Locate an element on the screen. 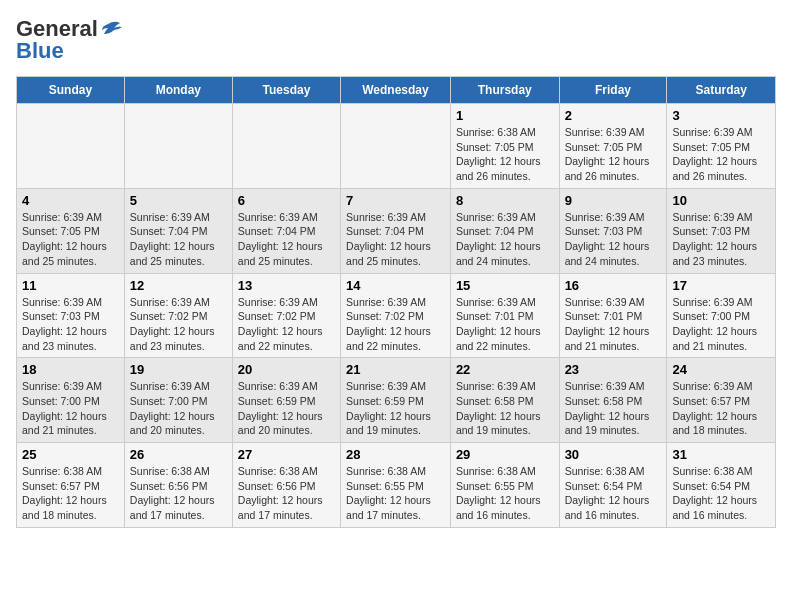  calendar-cell: 29Sunrise: 6:38 AM Sunset: 6:55 PM Dayli… is located at coordinates (504, 486).